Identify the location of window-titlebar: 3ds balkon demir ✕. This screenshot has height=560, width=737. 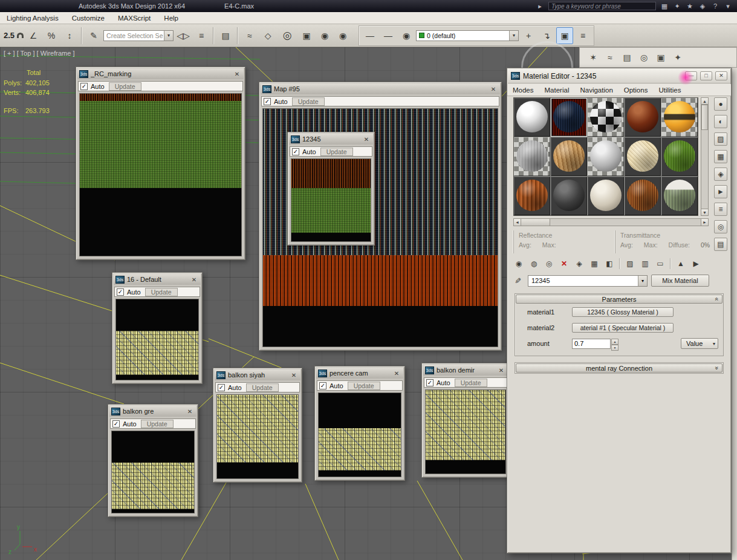
(466, 370).